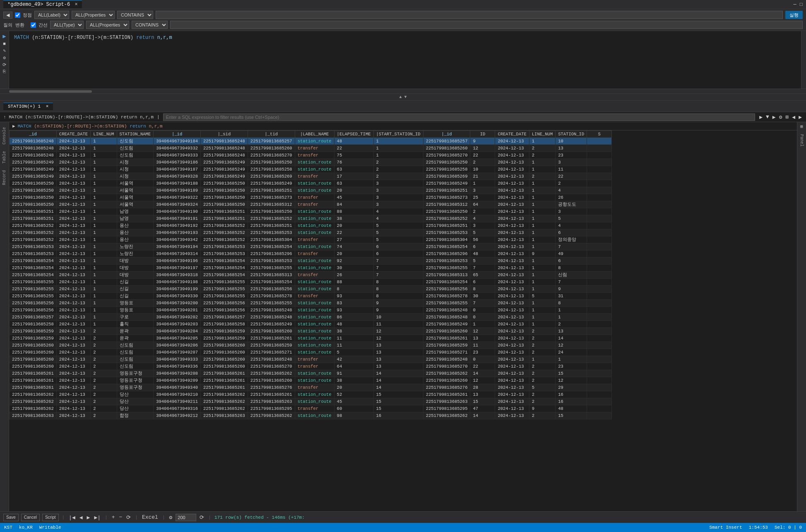 The width and height of the screenshot is (806, 532). Describe the element at coordinates (800, 117) in the screenshot. I see `arrow-right-icon: ▶` at that location.